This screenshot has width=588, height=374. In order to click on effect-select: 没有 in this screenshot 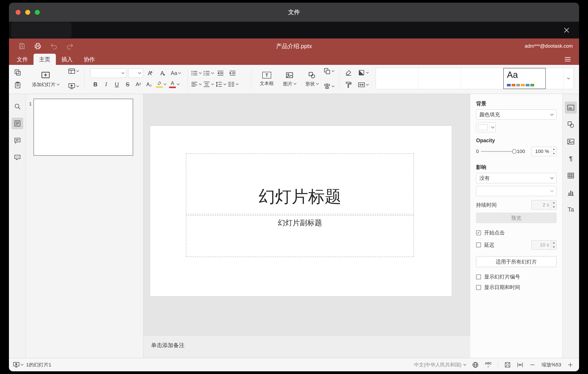, I will do `click(516, 178)`.